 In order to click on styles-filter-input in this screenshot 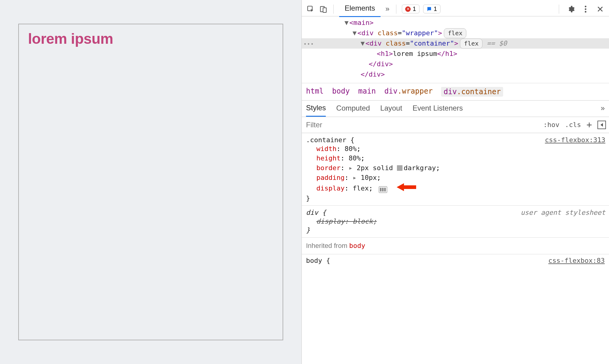, I will do `click(421, 125)`.